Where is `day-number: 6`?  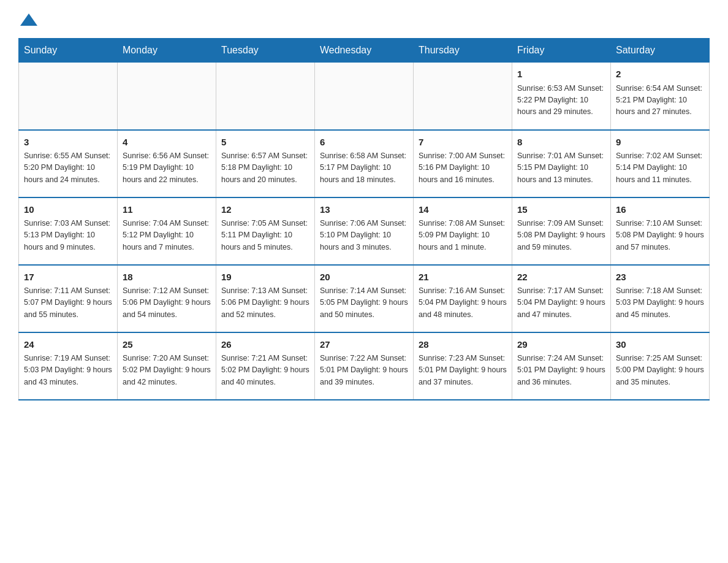 day-number: 6 is located at coordinates (364, 142).